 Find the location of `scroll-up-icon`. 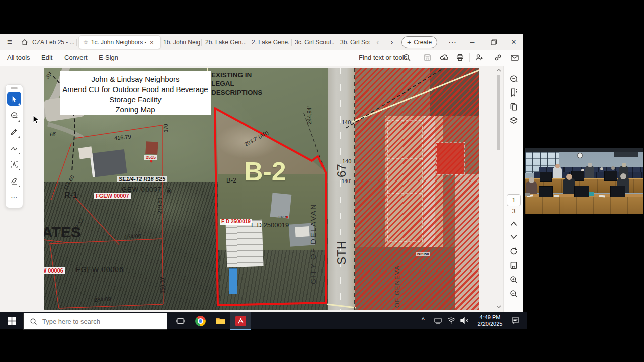

scroll-up-icon is located at coordinates (499, 70).